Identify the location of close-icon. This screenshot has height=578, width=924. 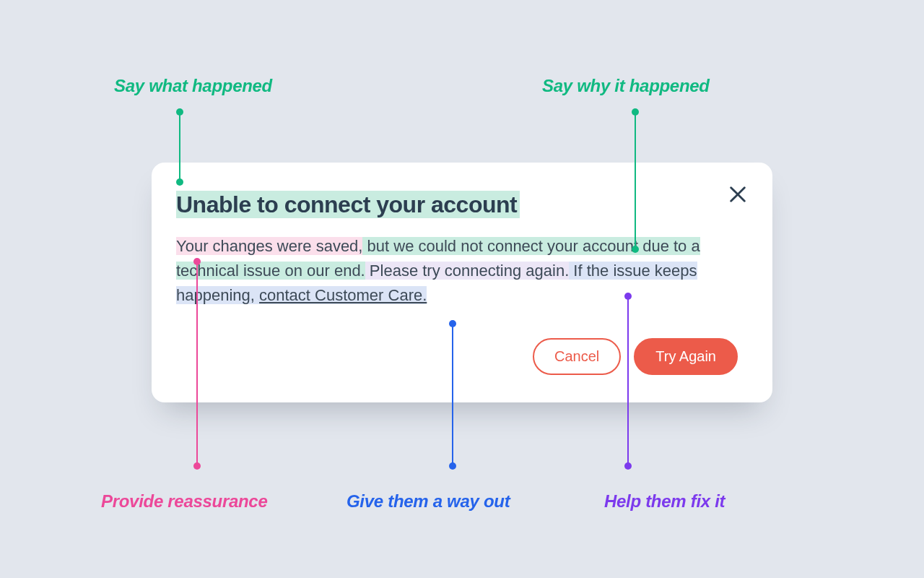
(738, 194).